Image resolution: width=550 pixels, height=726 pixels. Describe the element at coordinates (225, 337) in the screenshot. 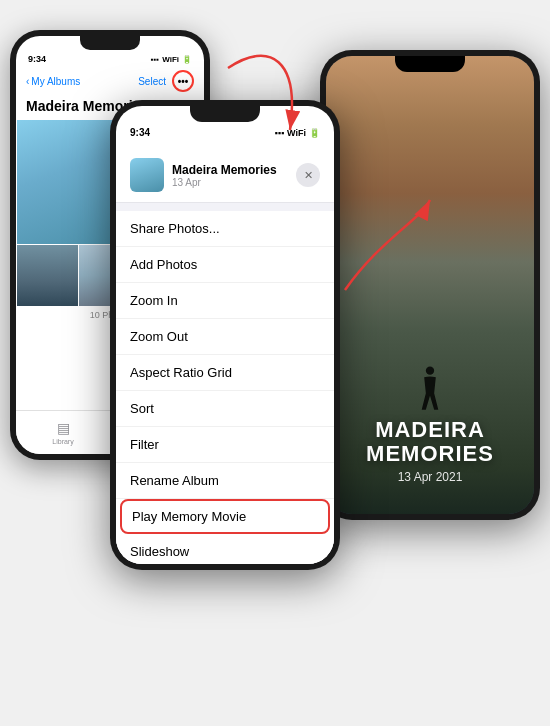

I see `menu-zoom-out: Zoom Out` at that location.